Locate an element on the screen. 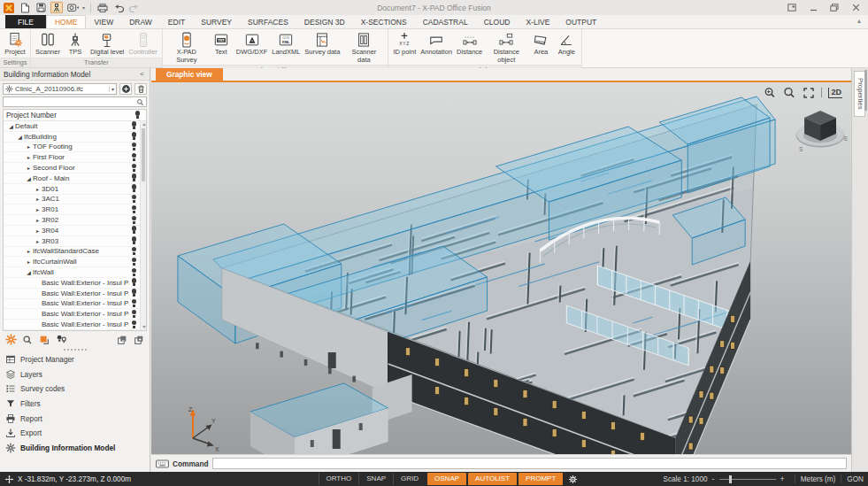 The height and width of the screenshot is (486, 868). scale-zoom-out: - is located at coordinates (713, 479).